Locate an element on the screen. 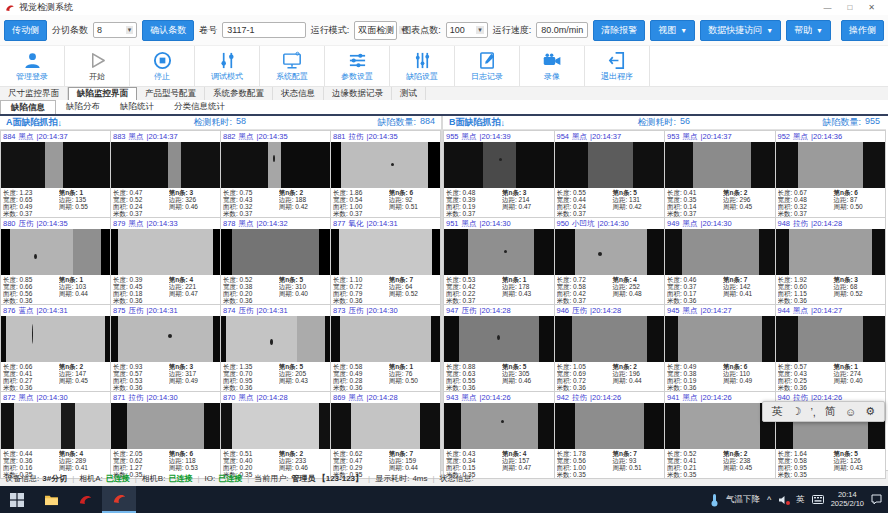  language-indicator: 英 is located at coordinates (800, 500).